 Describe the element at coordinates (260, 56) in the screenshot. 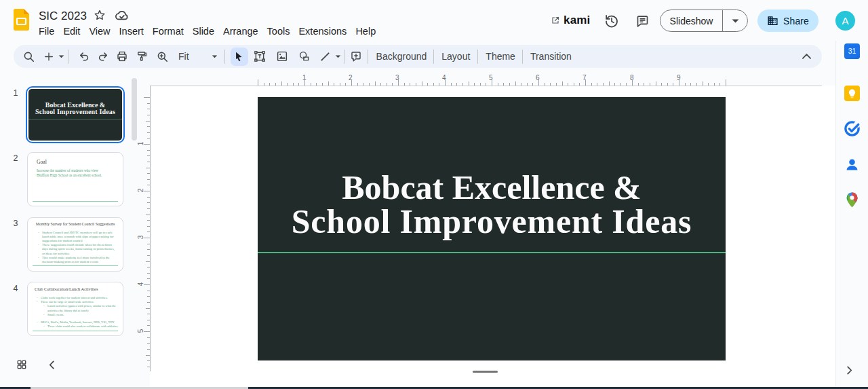

I see `text-box-tool-button` at that location.